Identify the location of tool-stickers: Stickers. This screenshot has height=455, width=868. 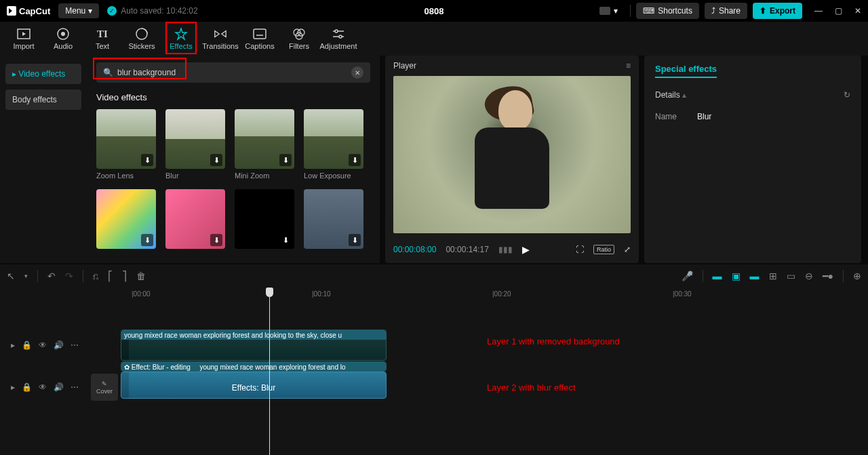
(142, 39).